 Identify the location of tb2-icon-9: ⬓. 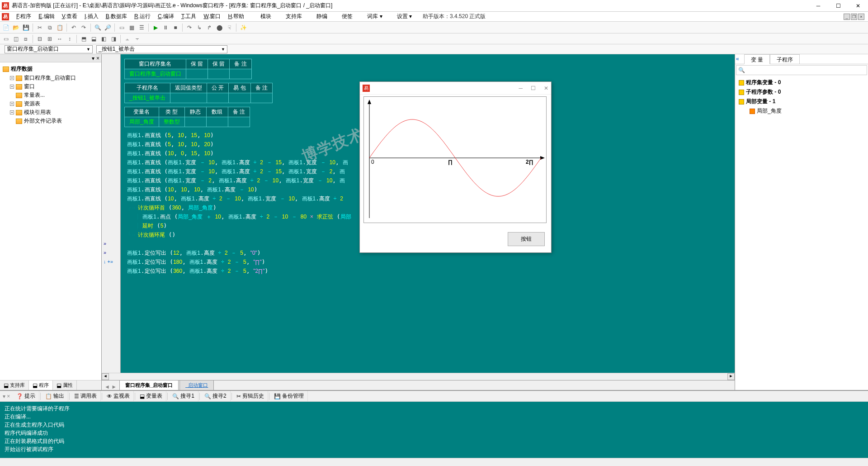
(94, 39).